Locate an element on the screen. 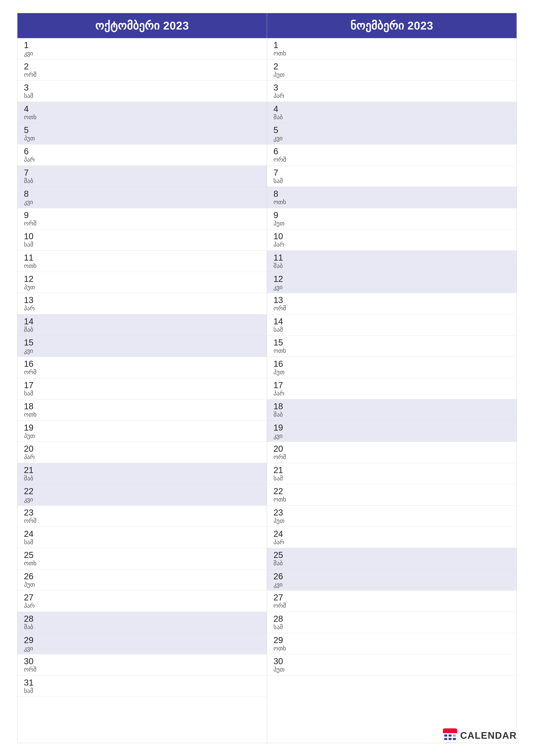  day-row: 12პუთ is located at coordinates (142, 283).